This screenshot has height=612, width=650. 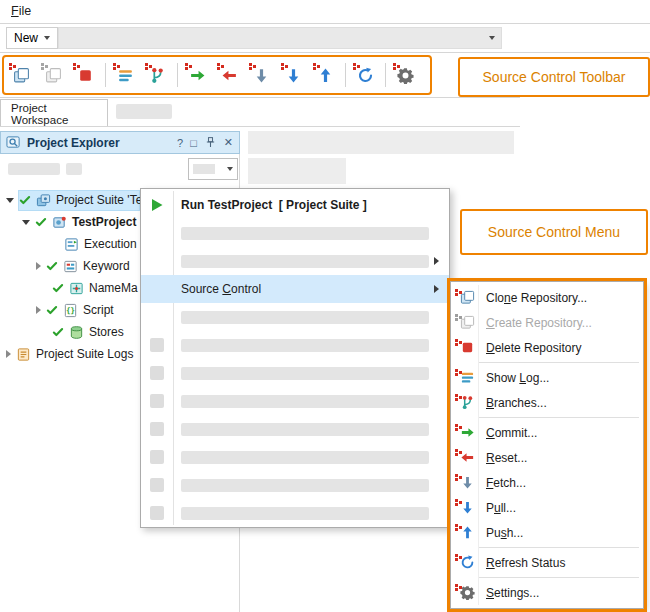 I want to click on menu-item-label: Fetch..., so click(x=502, y=483).